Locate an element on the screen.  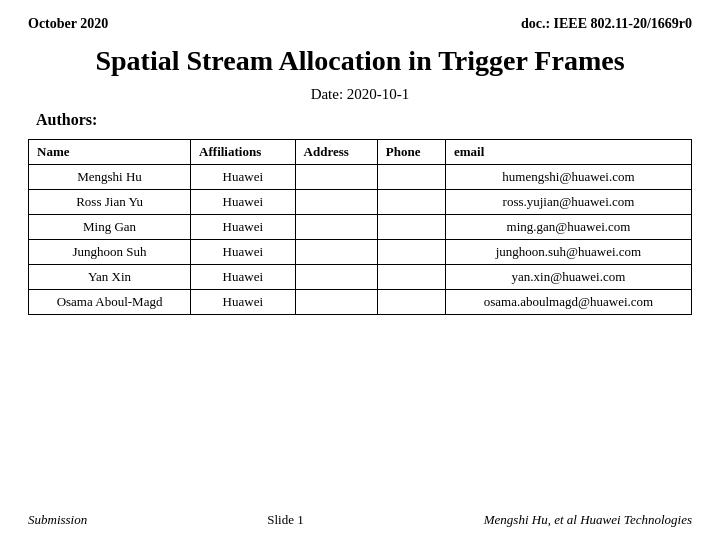
cell-email: humengshi@huawei.com is located at coordinates (568, 176).